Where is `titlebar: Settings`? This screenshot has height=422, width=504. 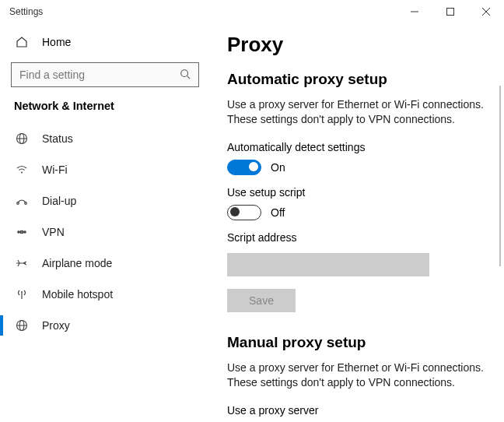
titlebar: Settings is located at coordinates (252, 12).